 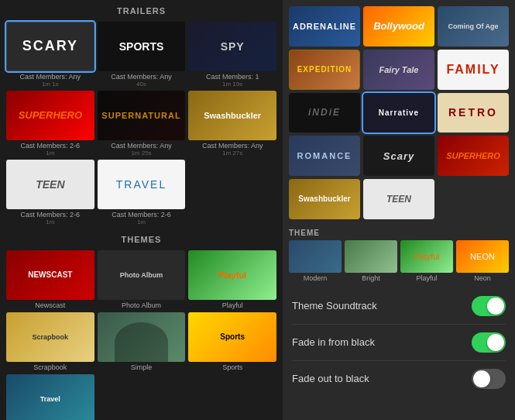 I want to click on control-label-theme-soundtrack: Theme Soundtrack, so click(x=335, y=305).